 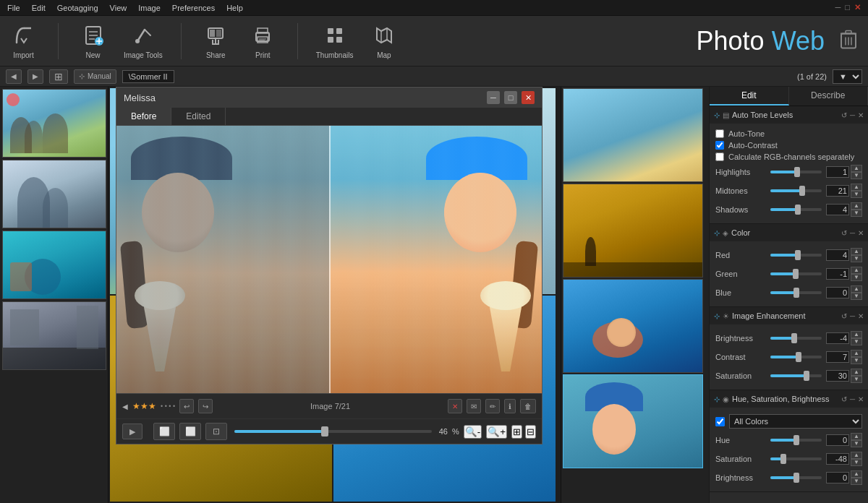 I want to click on enhancement-close-btn: ✕, so click(x=861, y=317).